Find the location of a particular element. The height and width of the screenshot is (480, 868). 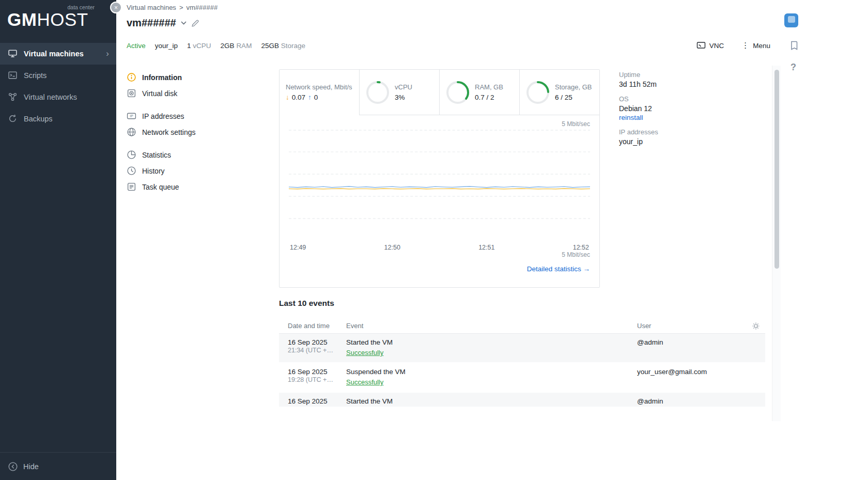

sidebar-item-label: Scripts is located at coordinates (35, 75).